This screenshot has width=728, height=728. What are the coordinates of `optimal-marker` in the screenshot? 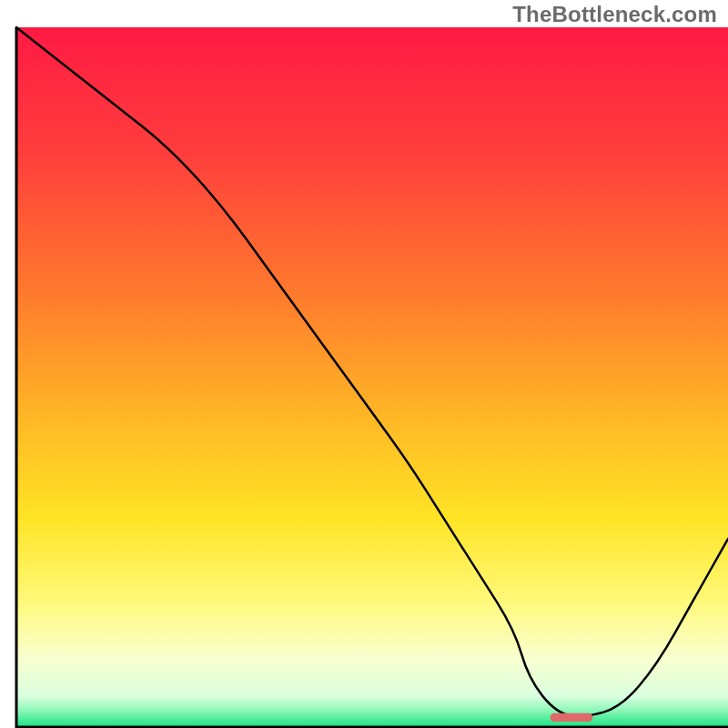 It's located at (571, 717).